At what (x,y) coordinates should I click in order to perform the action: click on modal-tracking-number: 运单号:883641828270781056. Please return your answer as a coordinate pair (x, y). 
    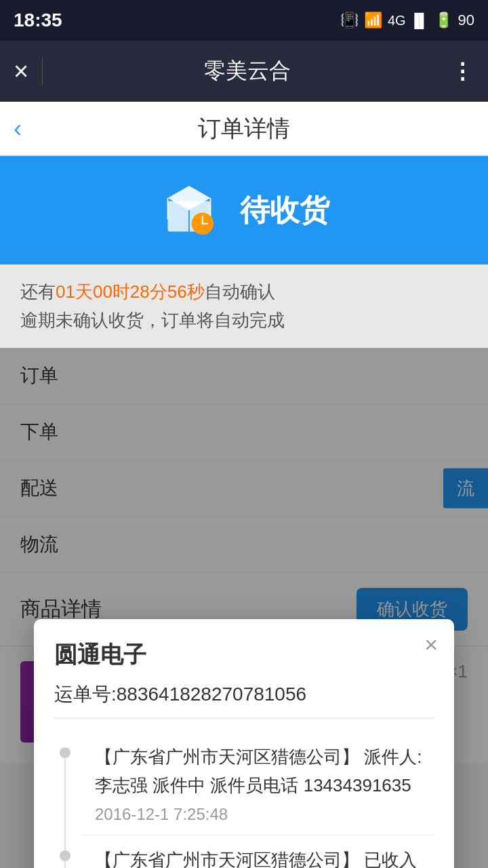
    Looking at the image, I should click on (244, 700).